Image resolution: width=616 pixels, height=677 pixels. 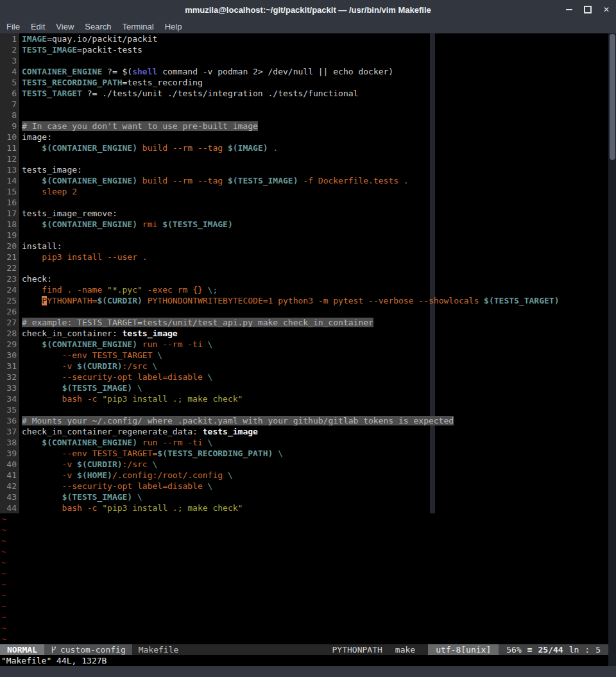 What do you see at coordinates (308, 453) in the screenshot?
I see `code-line-39: 39 --env TESTS_TARGET=$(TESTS_RECORDING_…` at bounding box center [308, 453].